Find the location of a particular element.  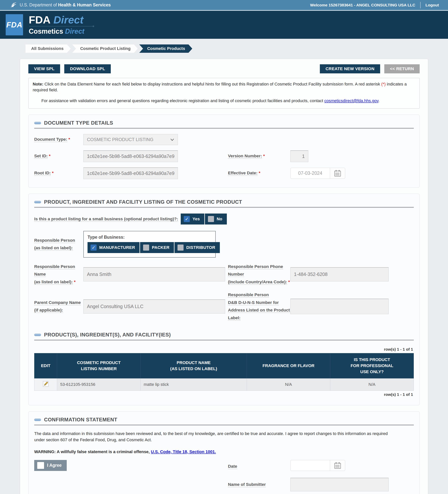

set-id-input is located at coordinates (131, 156).